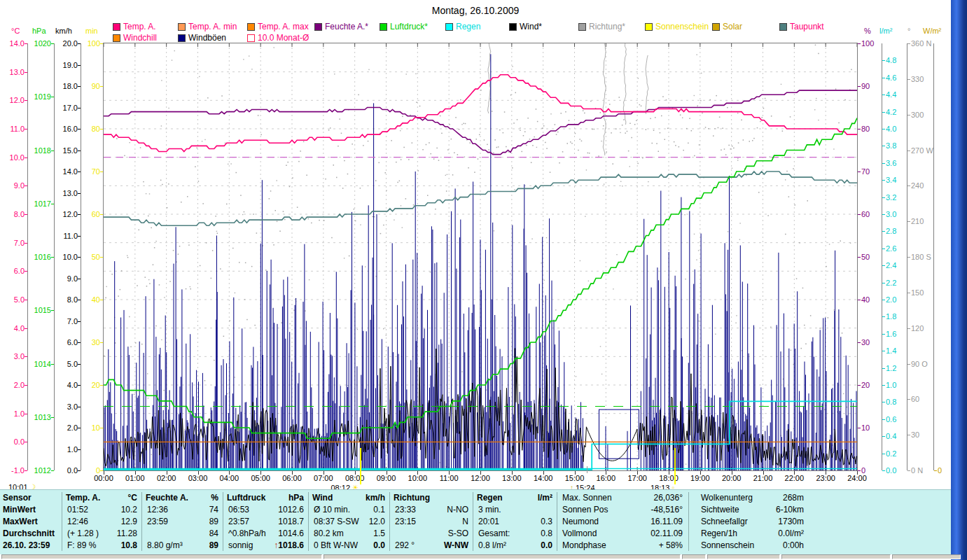 The width and height of the screenshot is (967, 560). I want to click on moonrise-tick, so click(587, 470).